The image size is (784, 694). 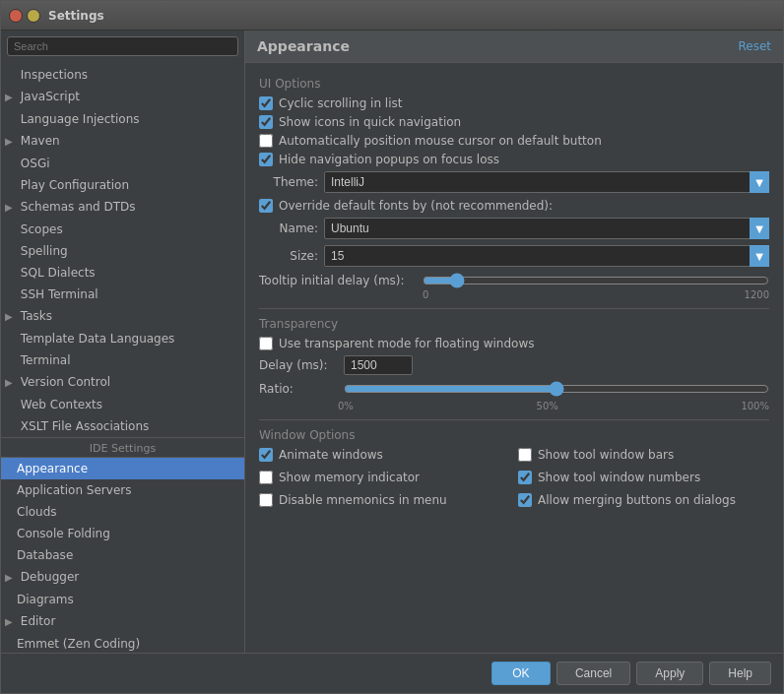 What do you see at coordinates (122, 207) in the screenshot?
I see `sidebar-item-schemas: ▶ Schemas and DTDs` at bounding box center [122, 207].